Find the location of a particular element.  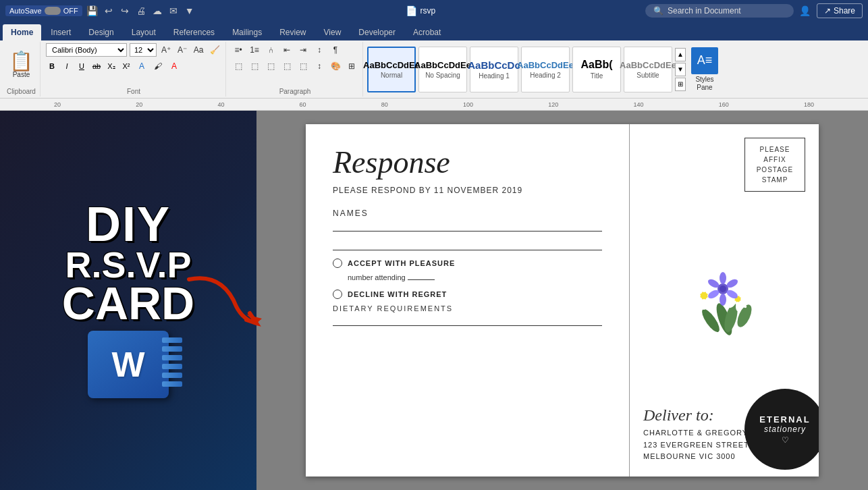

number-blank is located at coordinates (421, 279).